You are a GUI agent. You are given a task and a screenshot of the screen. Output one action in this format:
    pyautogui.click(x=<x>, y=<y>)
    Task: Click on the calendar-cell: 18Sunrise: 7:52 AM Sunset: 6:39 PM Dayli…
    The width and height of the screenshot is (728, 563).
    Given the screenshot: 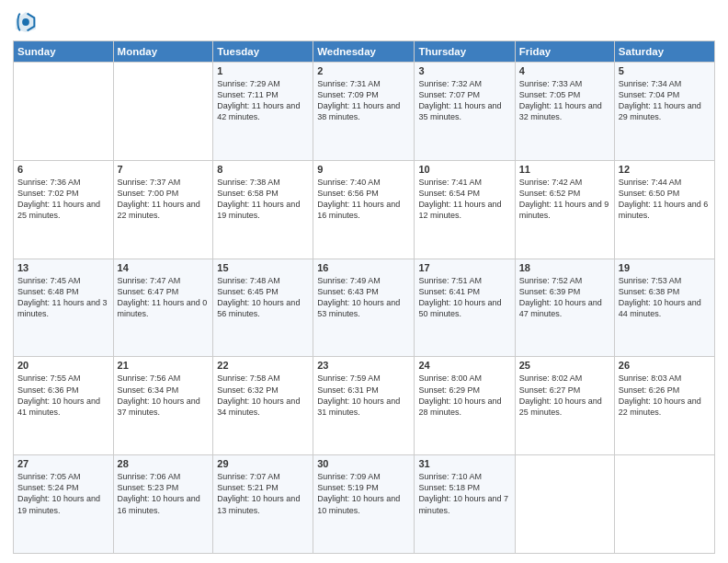 What is the action you would take?
    pyautogui.click(x=564, y=307)
    